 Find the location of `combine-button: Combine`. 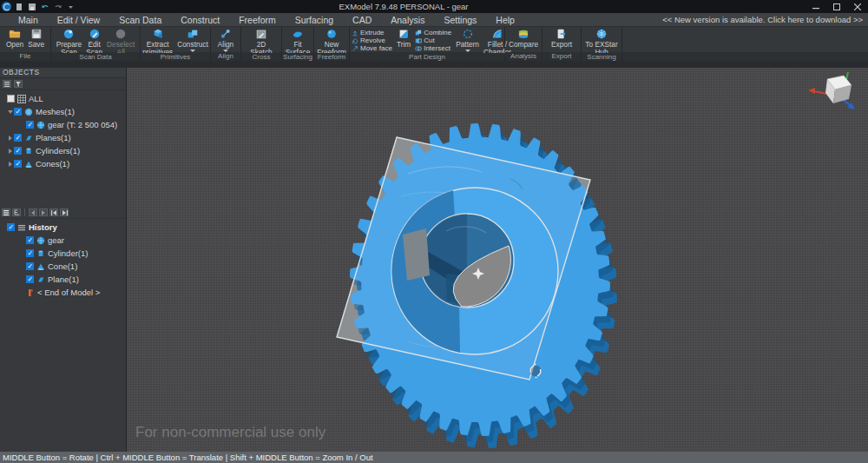

combine-button: Combine is located at coordinates (433, 33).